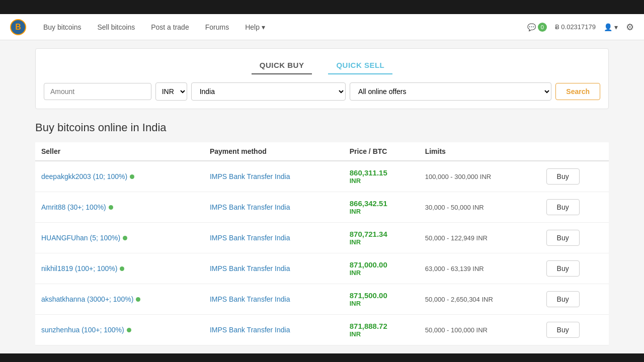 The height and width of the screenshot is (362, 644). What do you see at coordinates (322, 268) in the screenshot?
I see `table-row: nikhil1819 (100+; 100%) IMPS Bank Transf…` at bounding box center [322, 268].